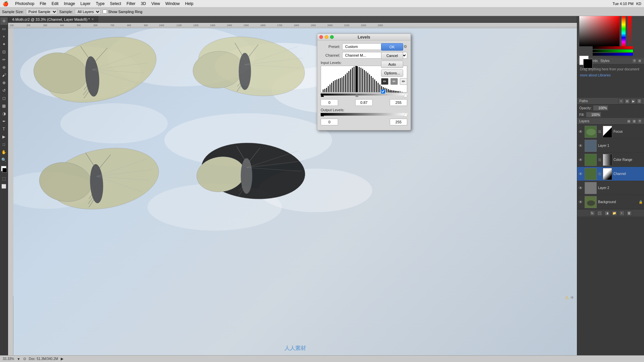 This screenshot has width=644, height=362. I want to click on layer-adj-btn: ◑, so click(607, 213).